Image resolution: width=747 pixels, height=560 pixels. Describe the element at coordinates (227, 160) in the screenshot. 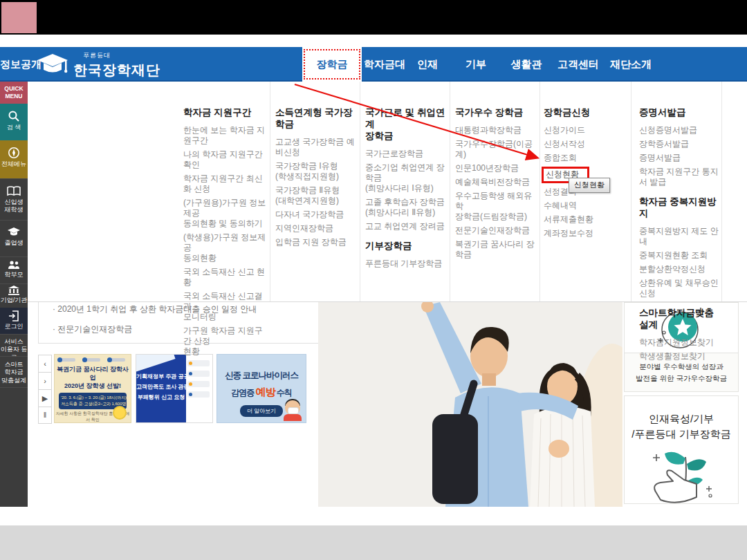

I see `menu-item: 나의 학자금 지원구간 확인` at that location.